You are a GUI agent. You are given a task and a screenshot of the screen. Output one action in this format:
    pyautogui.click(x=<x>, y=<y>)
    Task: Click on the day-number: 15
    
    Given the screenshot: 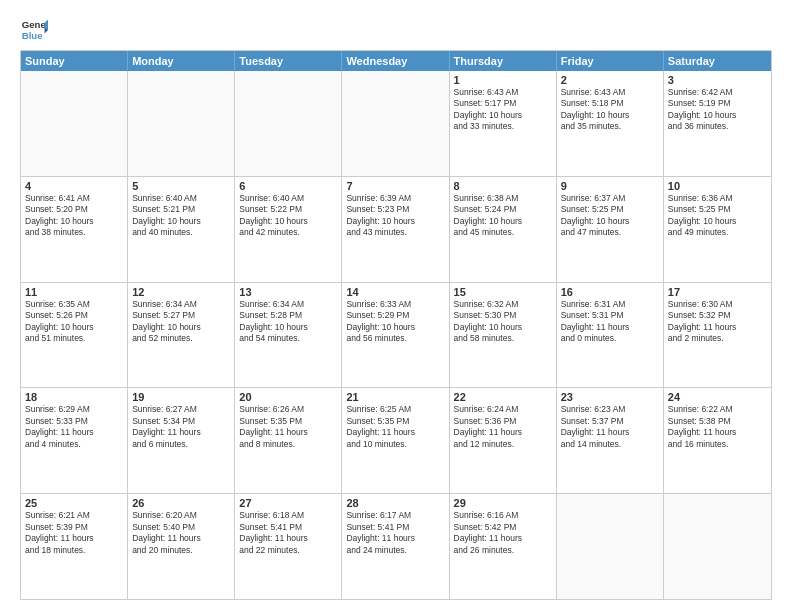 What is the action you would take?
    pyautogui.click(x=503, y=292)
    